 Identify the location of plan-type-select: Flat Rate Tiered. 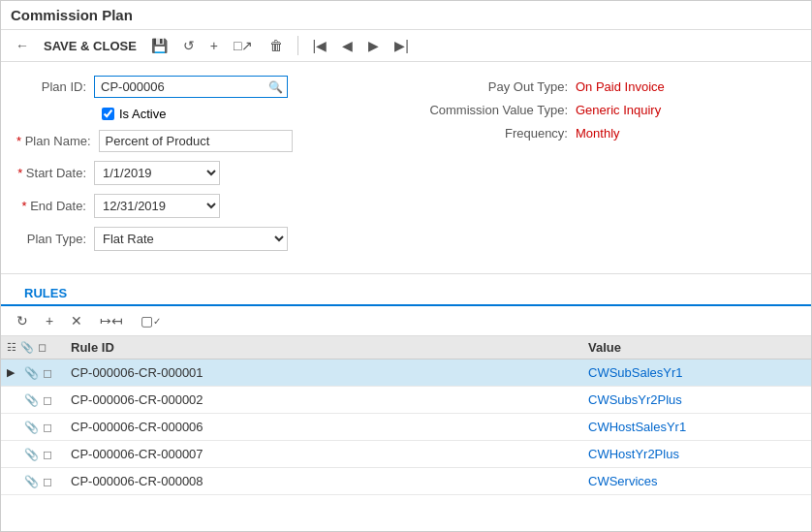
(191, 238).